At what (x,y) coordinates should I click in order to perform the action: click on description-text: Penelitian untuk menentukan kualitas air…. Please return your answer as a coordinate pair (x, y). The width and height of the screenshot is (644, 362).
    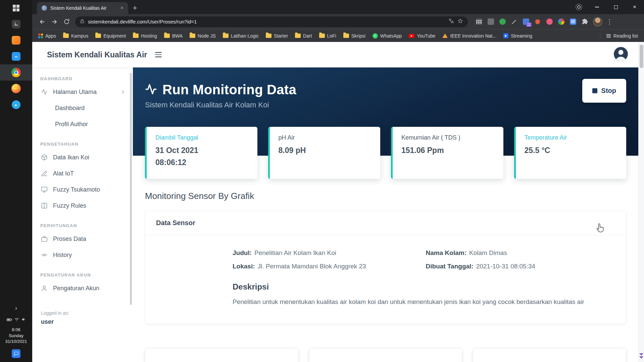
    Looking at the image, I should click on (413, 302).